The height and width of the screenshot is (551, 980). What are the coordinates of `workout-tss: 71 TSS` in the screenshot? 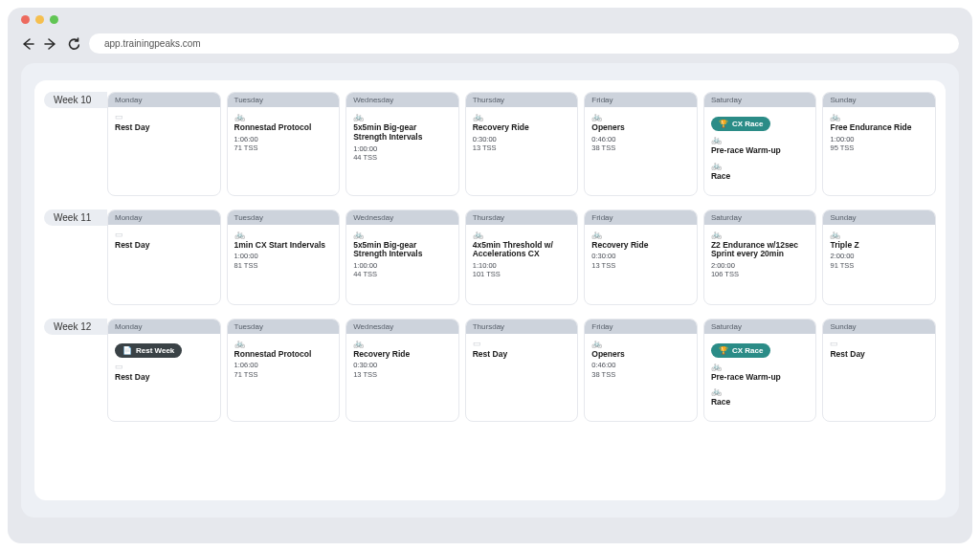 It's located at (283, 147).